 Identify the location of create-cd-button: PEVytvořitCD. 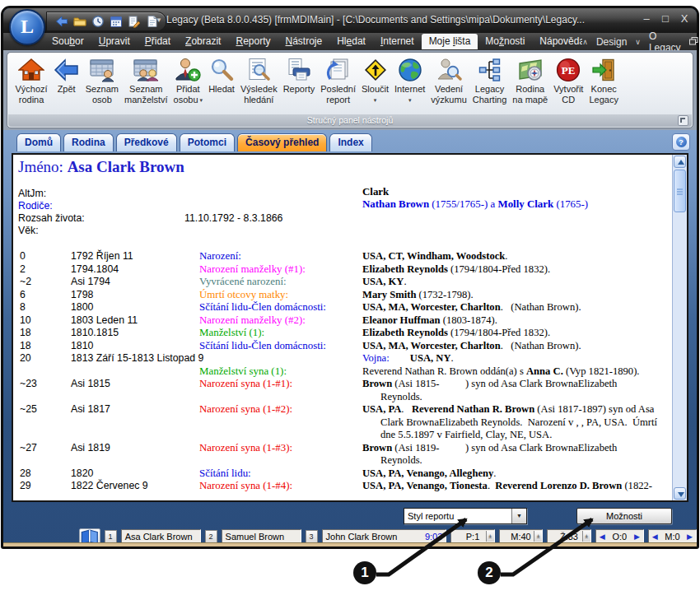
(568, 81).